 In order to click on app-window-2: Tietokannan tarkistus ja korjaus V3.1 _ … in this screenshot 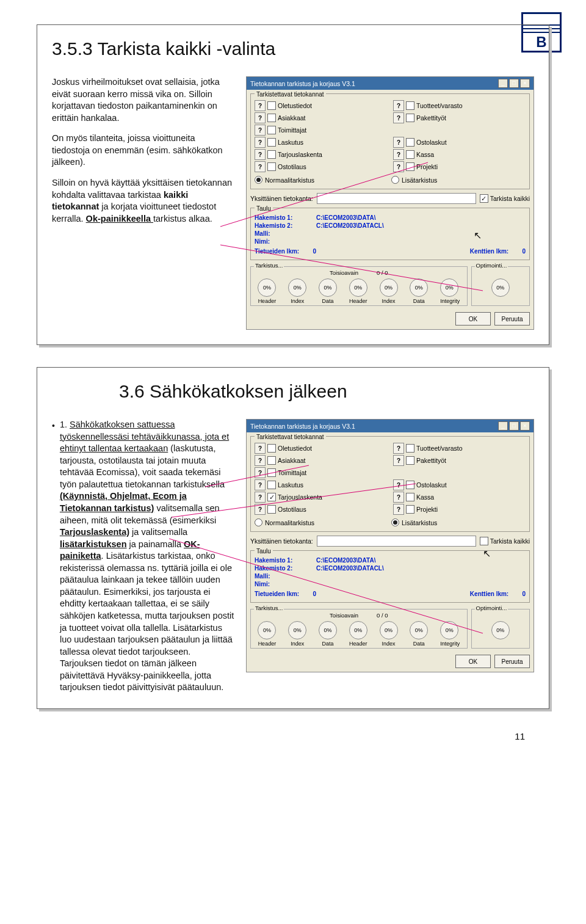, I will do `click(390, 546)`.